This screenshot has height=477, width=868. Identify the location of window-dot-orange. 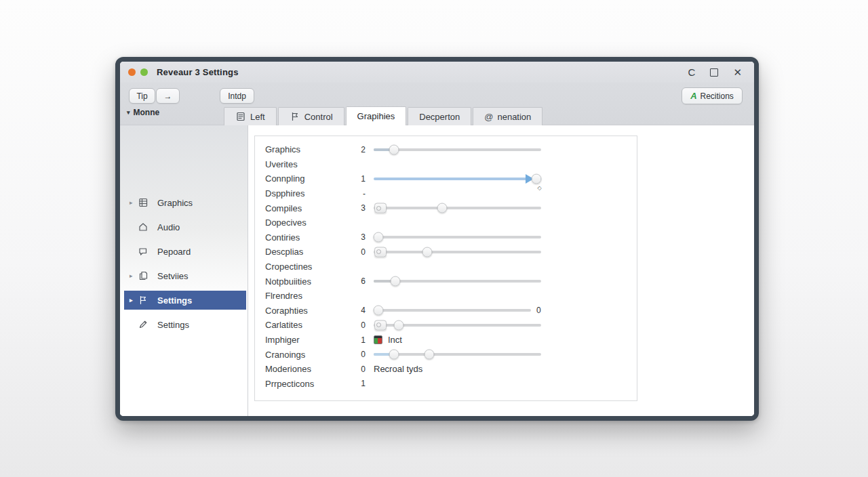
(132, 72).